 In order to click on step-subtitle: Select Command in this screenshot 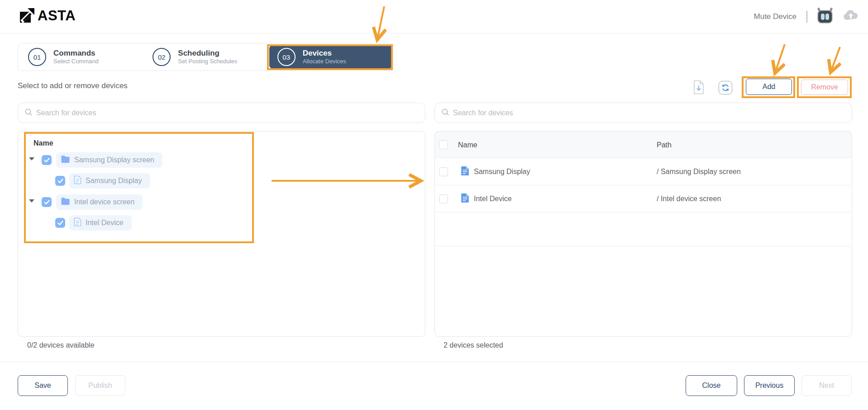, I will do `click(76, 61)`.